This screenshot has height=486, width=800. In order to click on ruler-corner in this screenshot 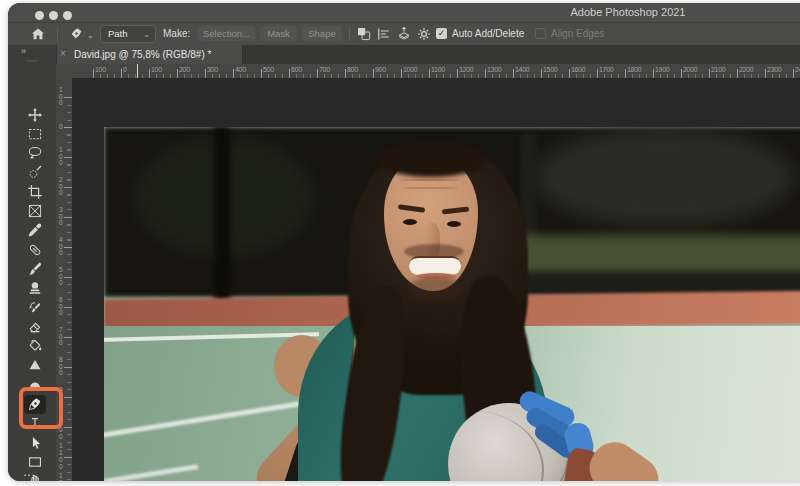, I will do `click(64, 72)`.